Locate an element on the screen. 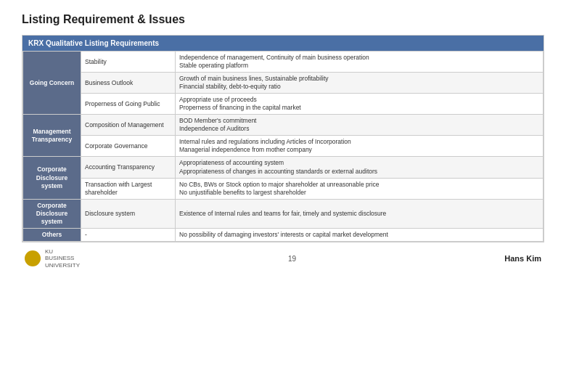  detail-others: No possibility of damaging investors' in… is located at coordinates (360, 234).